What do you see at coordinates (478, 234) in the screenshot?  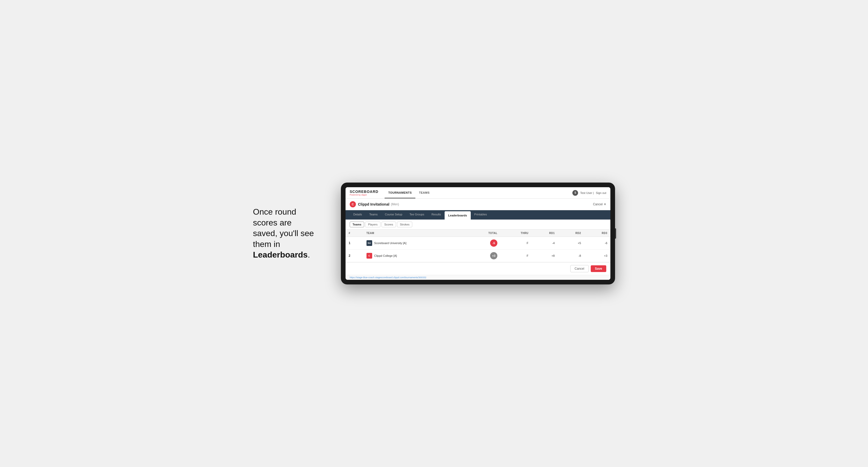 I see `tablet-screen: SCOREBOARD Powered by clippd TOURNAMENTS…` at bounding box center [478, 234].